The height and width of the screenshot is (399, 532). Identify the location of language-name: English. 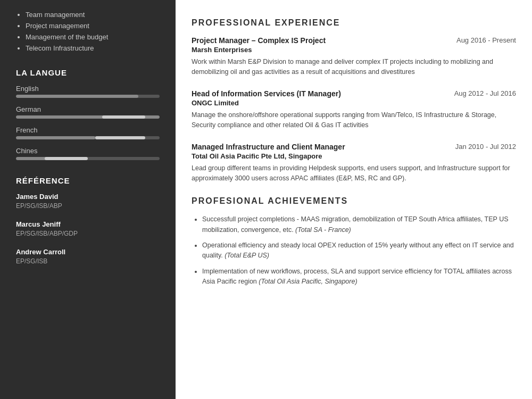
(88, 88).